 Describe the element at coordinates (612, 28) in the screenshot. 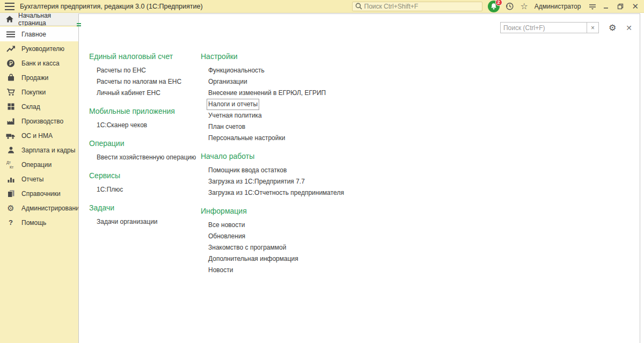

I see `settings-gear-icon: ⚙` at that location.